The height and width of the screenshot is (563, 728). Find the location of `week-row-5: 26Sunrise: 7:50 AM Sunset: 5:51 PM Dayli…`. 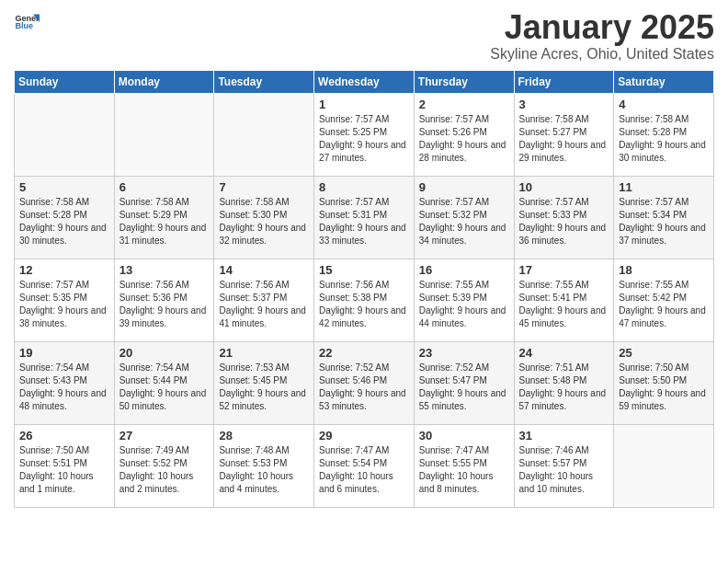

week-row-5: 26Sunrise: 7:50 AM Sunset: 5:51 PM Dayli… is located at coordinates (364, 465).